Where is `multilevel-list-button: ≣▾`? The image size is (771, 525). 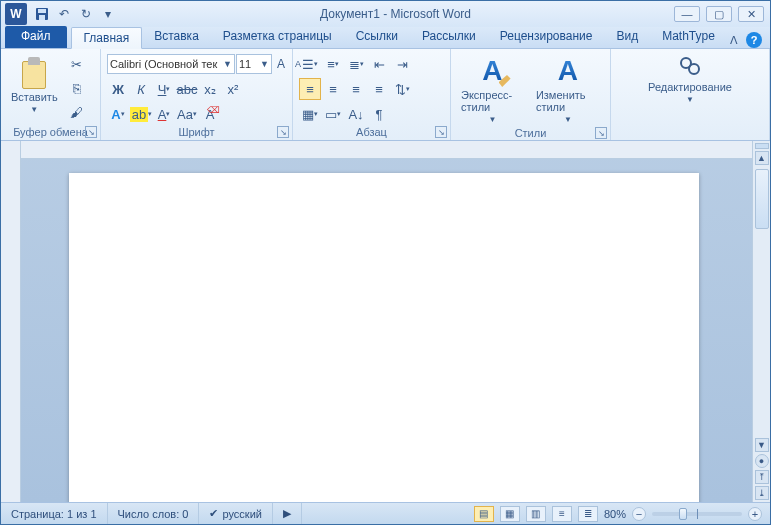
multilevel-list-button: ≣▾ is located at coordinates (356, 64).